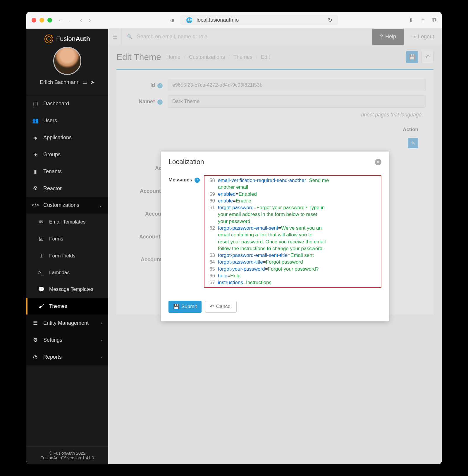 The image size is (468, 476). Describe the element at coordinates (42, 20) in the screenshot. I see `window-minimize-icon` at that location.